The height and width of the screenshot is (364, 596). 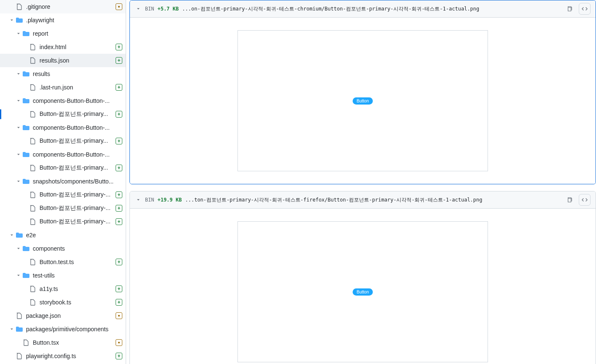 I want to click on tree-item-label: Button-컴포넌트-primary-..., so click(x=77, y=195).